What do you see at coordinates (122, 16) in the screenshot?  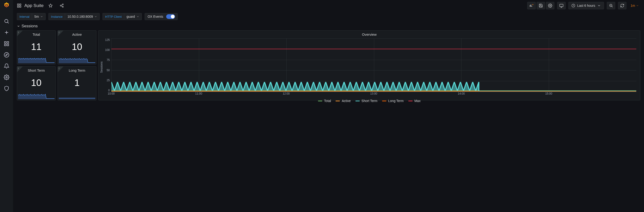 I see `variable-http-client: HTTP Client guard` at bounding box center [122, 16].